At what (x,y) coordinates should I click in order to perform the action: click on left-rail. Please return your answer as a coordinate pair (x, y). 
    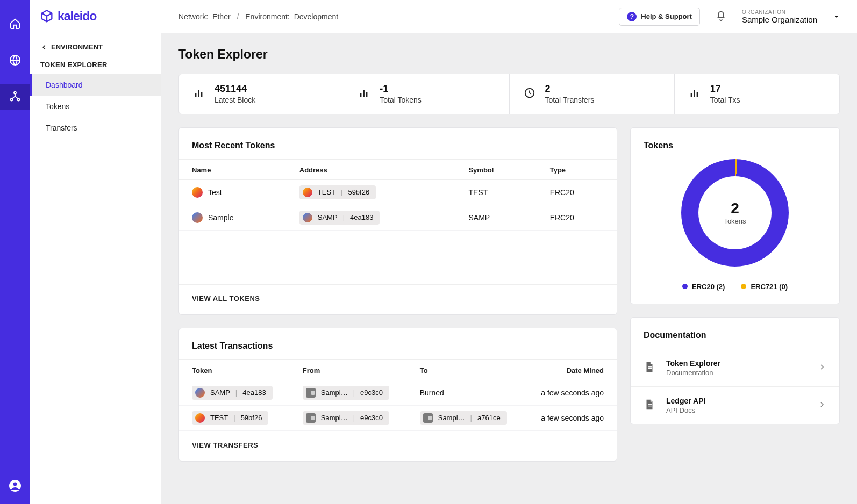
    Looking at the image, I should click on (15, 252).